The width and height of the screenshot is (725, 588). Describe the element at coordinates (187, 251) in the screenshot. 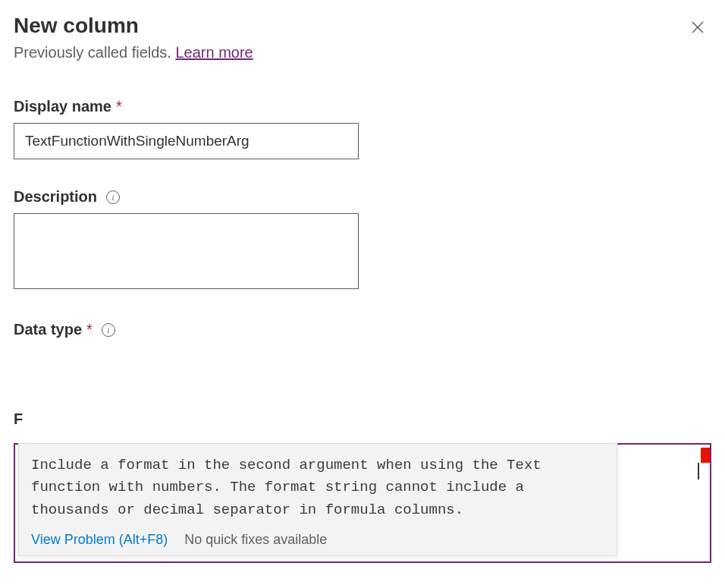

I see `description-input` at that location.